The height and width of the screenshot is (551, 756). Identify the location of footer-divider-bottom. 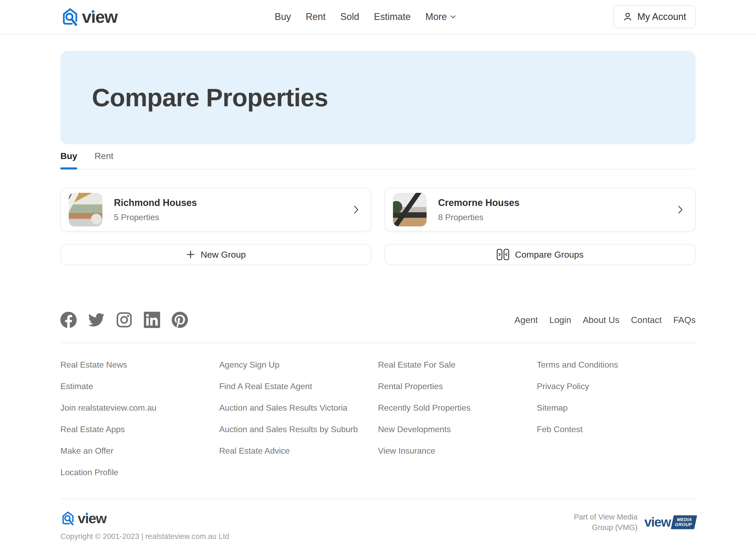
(378, 499).